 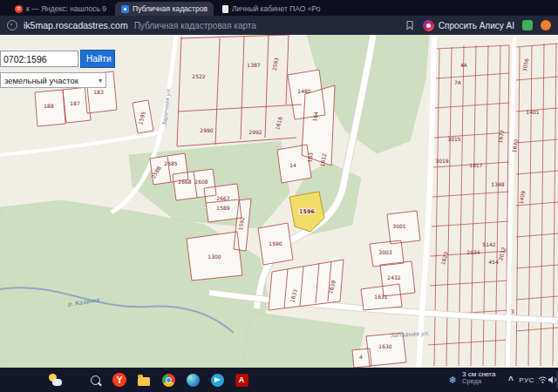 What do you see at coordinates (195, 26) in the screenshot?
I see `page-title: Публичная кадастровая карта` at bounding box center [195, 26].